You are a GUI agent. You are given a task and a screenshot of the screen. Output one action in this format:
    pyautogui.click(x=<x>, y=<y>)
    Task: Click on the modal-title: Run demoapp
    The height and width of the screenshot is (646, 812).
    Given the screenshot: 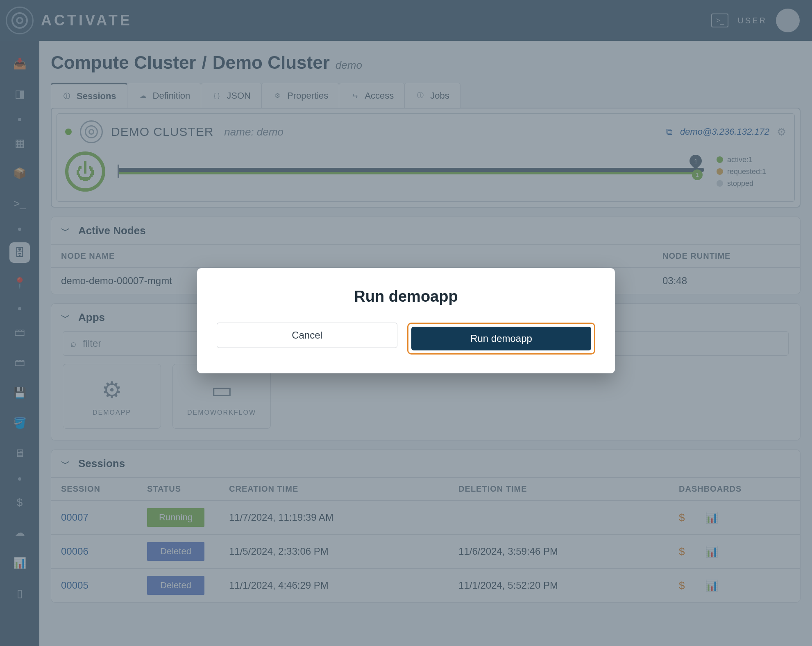 What is the action you would take?
    pyautogui.click(x=406, y=296)
    